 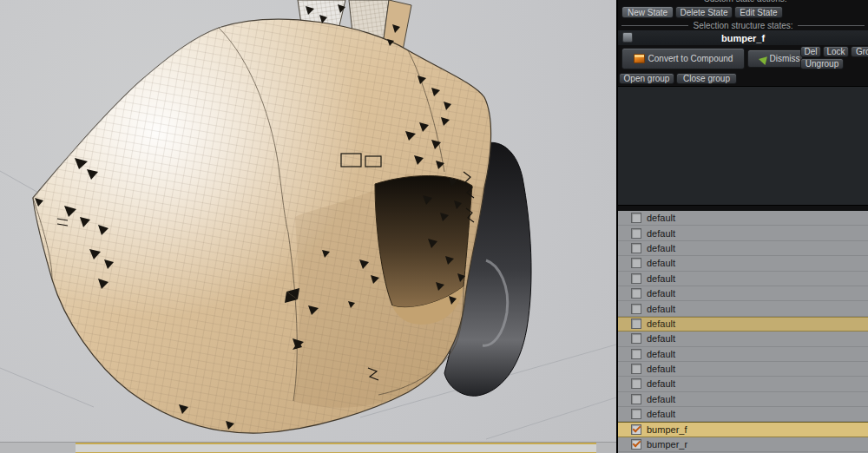 What do you see at coordinates (745, 2) in the screenshot?
I see `custom-state-actions-header: Custom state actions:` at bounding box center [745, 2].